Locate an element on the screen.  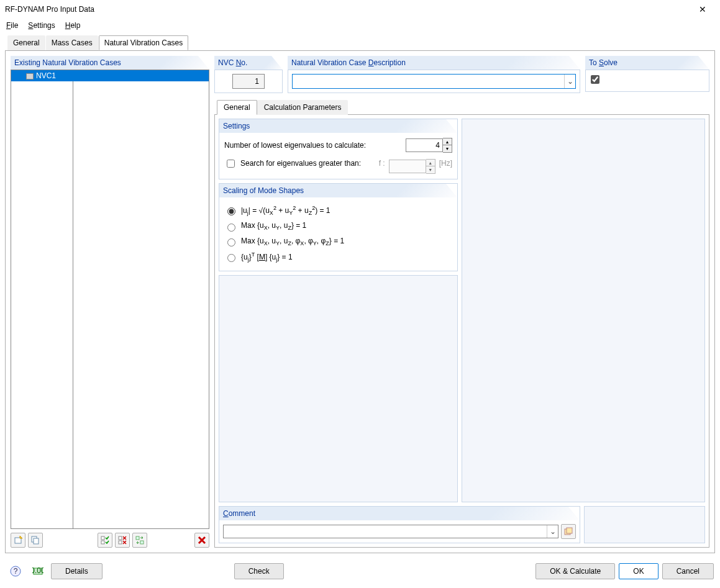
swap-icon is located at coordinates (140, 540).